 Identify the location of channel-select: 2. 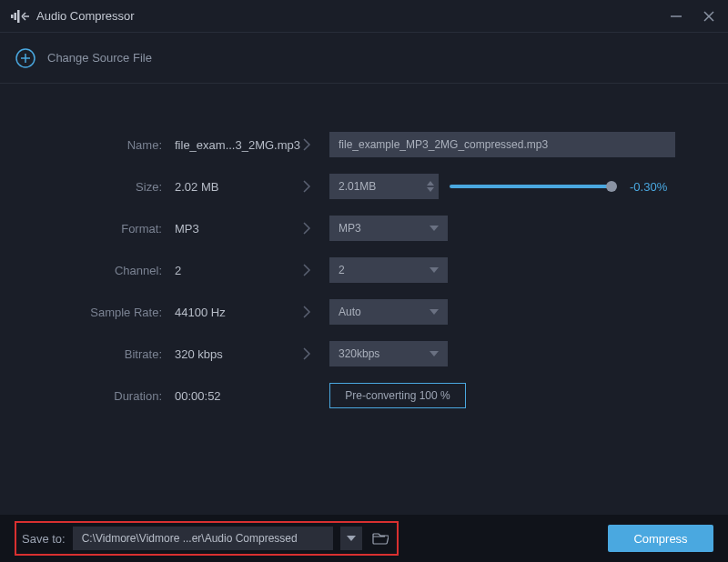
(389, 270).